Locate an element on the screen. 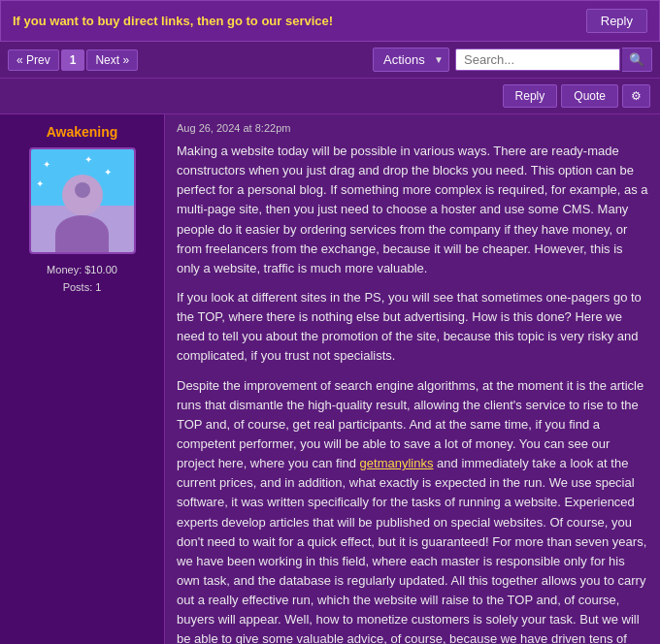  user-meta: Money: $10.00 Posts: 1 is located at coordinates (82, 279).